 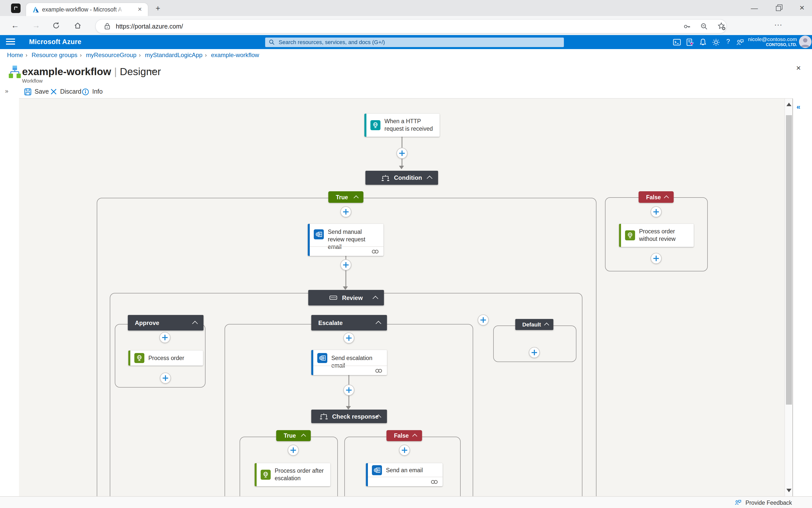 I want to click on cloud-shell-icon, so click(x=677, y=42).